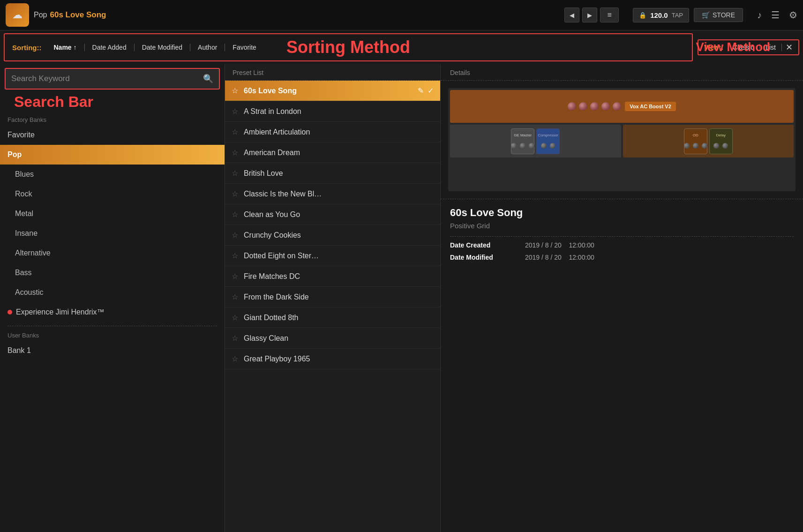 This screenshot has width=803, height=532. I want to click on sort-by-author: Author, so click(208, 47).